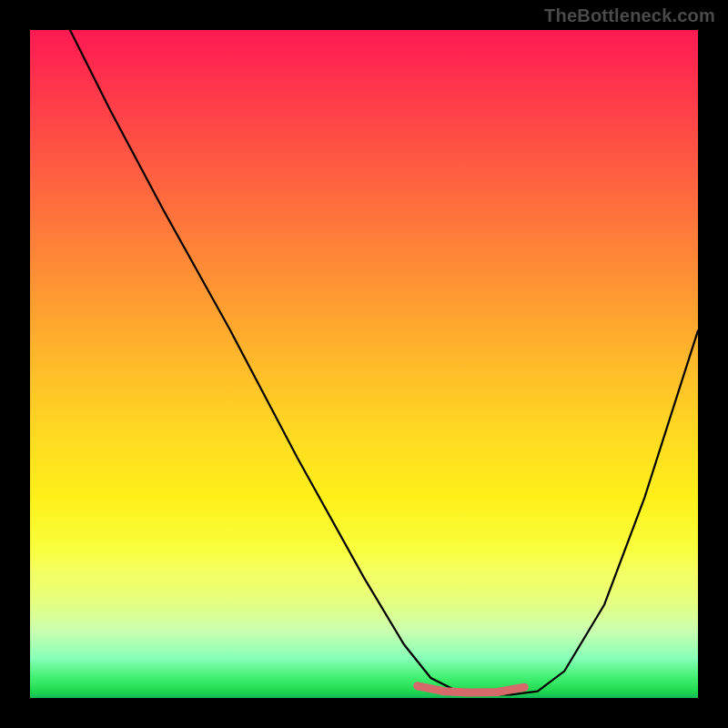  I want to click on watermark-text: TheBottleneck.com, so click(630, 16).